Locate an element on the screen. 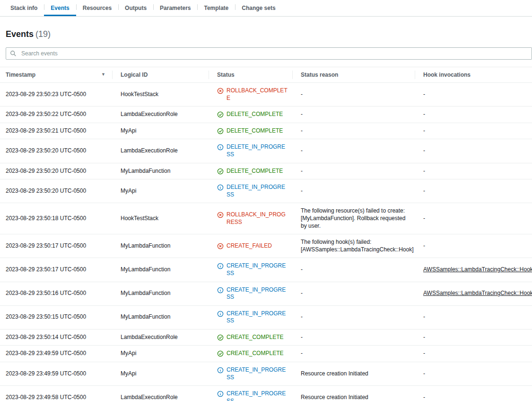  tab-outputs: Outputs is located at coordinates (136, 8).